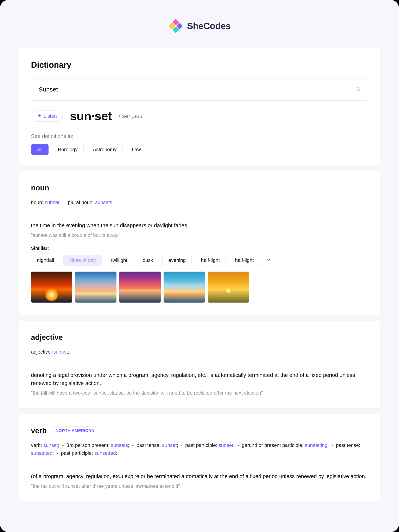 The image size is (399, 532). I want to click on verb-definition: (of a program, agency, regulation, etc.)…, so click(200, 476).